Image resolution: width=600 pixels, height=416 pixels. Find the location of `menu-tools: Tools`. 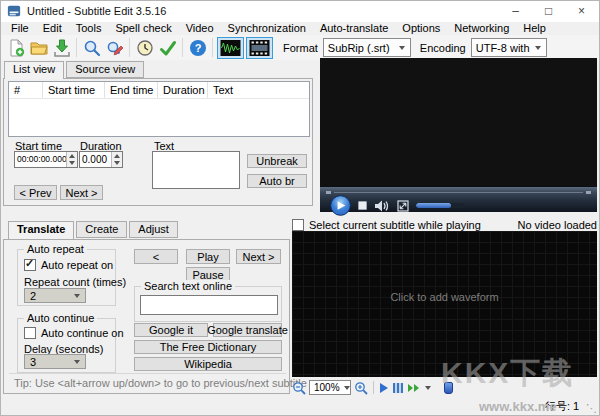

menu-tools: Tools is located at coordinates (89, 28).